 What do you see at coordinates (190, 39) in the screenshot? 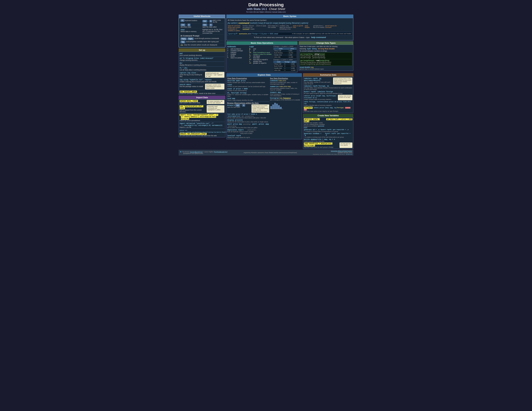
I see `key-pgdn: PgDn` at bounding box center [190, 39].